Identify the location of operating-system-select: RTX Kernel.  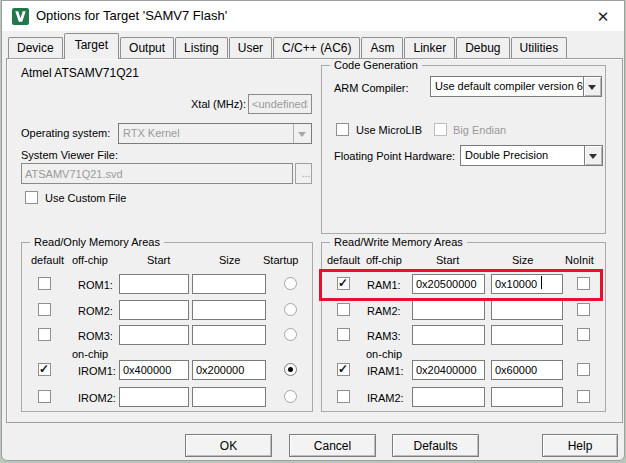
(215, 134).